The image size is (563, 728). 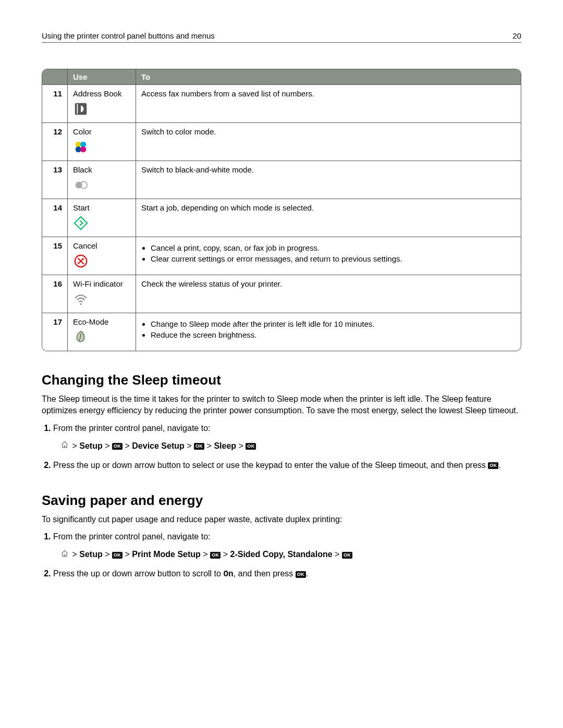 What do you see at coordinates (282, 447) in the screenshot?
I see `sleep-steps: From the printer control panel, navigate…` at bounding box center [282, 447].